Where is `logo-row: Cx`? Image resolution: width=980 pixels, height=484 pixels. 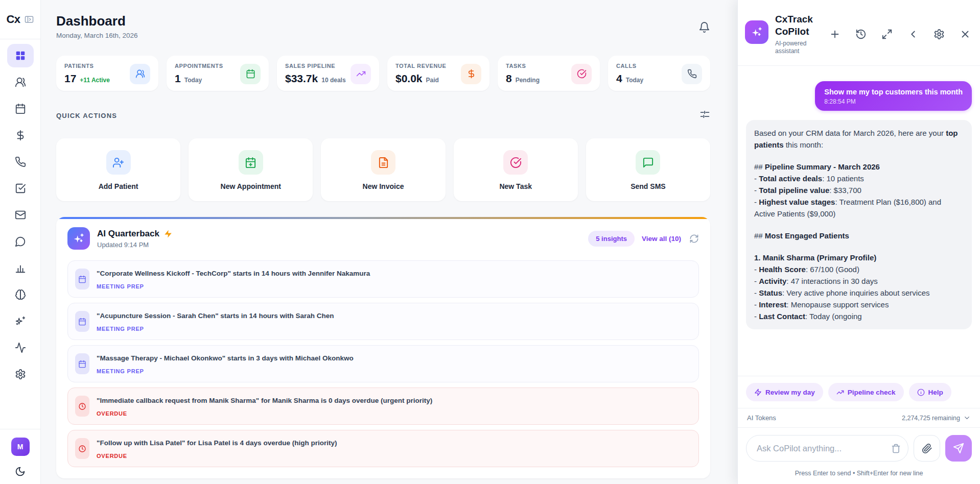
logo-row: Cx is located at coordinates (20, 19).